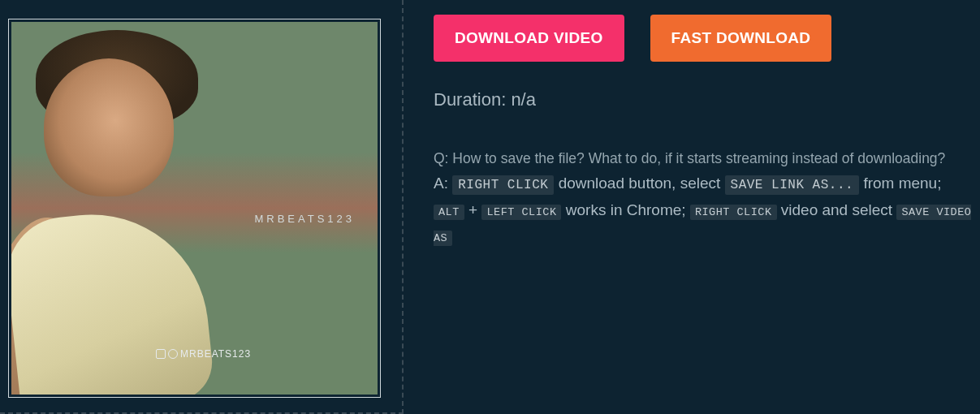  I want to click on circle-icon, so click(173, 354).